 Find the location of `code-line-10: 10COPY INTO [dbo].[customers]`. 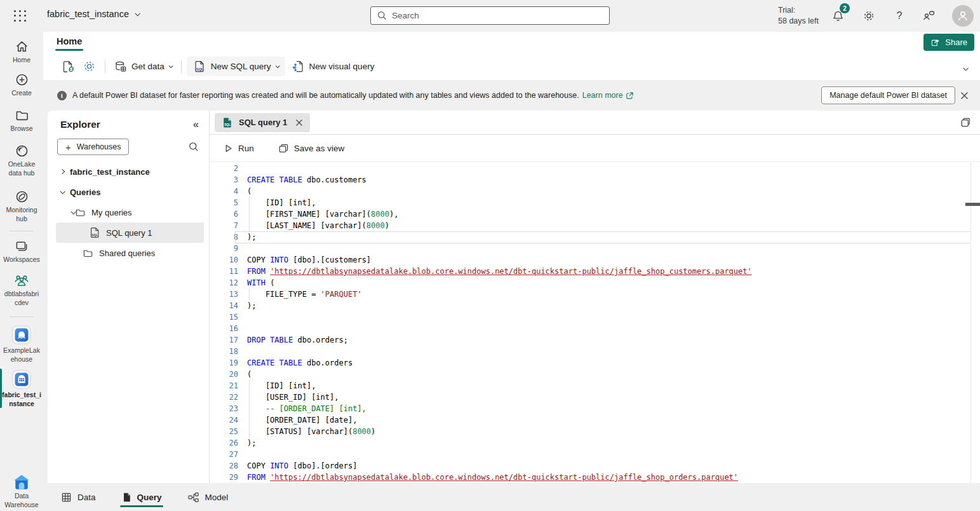

code-line-10: 10COPY INTO [dbo].[customers] is located at coordinates (594, 260).